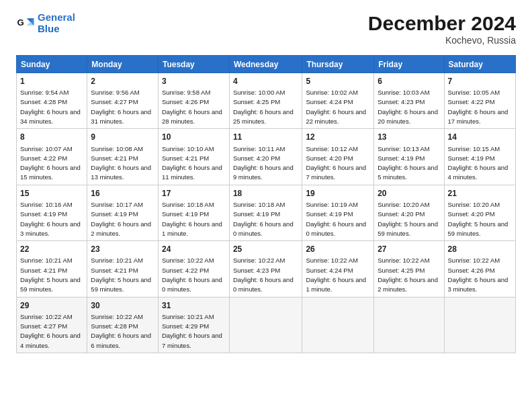 The height and width of the screenshot is (411, 532). Describe the element at coordinates (408, 163) in the screenshot. I see `day-info: Sunrise: 10:13 AMSunset: 4:19 PMDaylight…` at that location.